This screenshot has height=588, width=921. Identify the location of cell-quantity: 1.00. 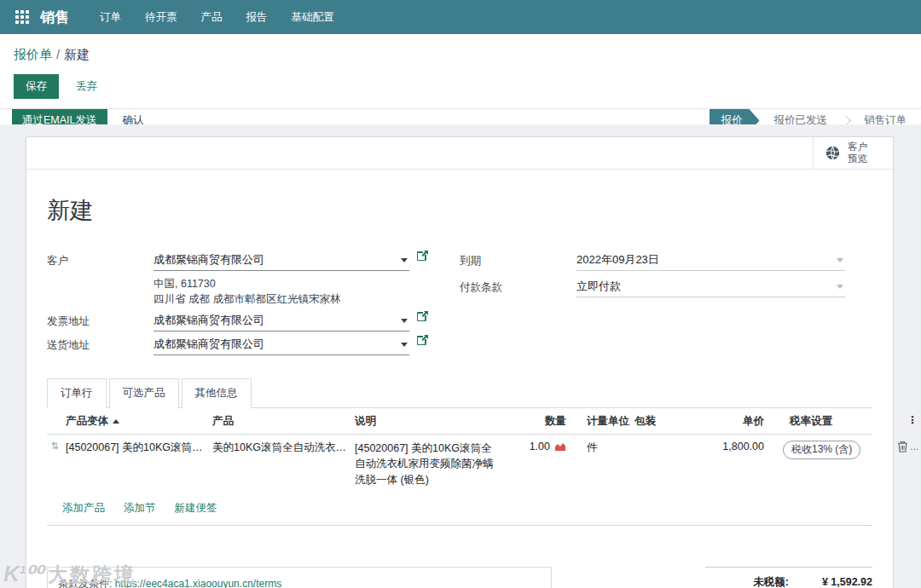
(534, 447).